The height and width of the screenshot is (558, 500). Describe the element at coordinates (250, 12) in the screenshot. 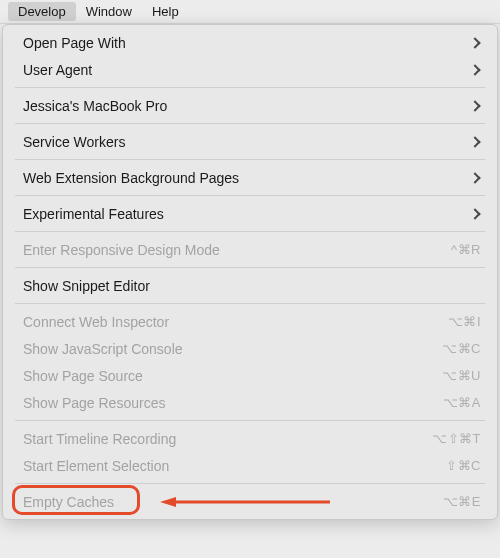

I see `menubar: Develop Window Help` at that location.